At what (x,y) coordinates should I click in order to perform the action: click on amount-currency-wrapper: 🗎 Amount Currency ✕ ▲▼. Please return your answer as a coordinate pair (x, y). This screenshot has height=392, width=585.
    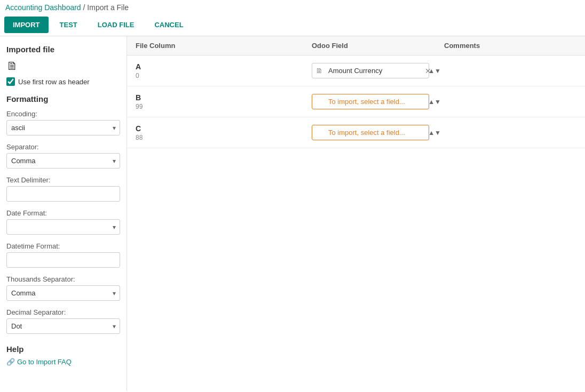
    Looking at the image, I should click on (378, 70).